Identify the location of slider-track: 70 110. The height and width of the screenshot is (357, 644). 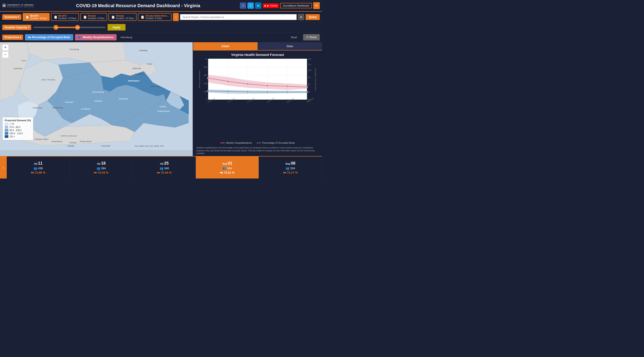
(70, 28).